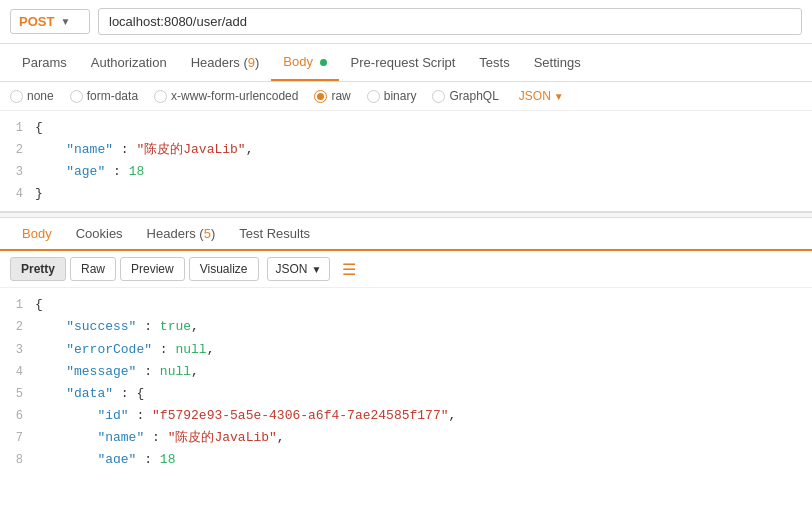 Image resolution: width=812 pixels, height=521 pixels. Describe the element at coordinates (406, 327) in the screenshot. I see `resp-line-2: 2 "success" : true,` at that location.